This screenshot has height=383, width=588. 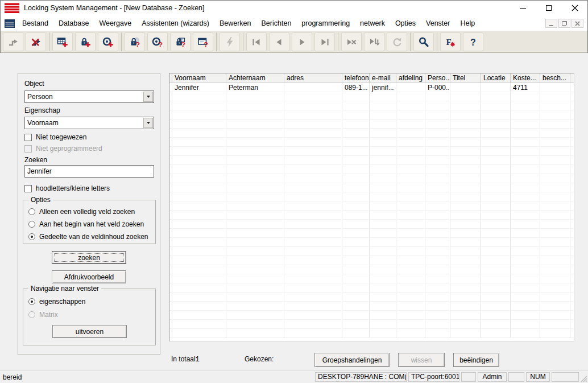 I want to click on nav-prev-button, so click(x=279, y=42).